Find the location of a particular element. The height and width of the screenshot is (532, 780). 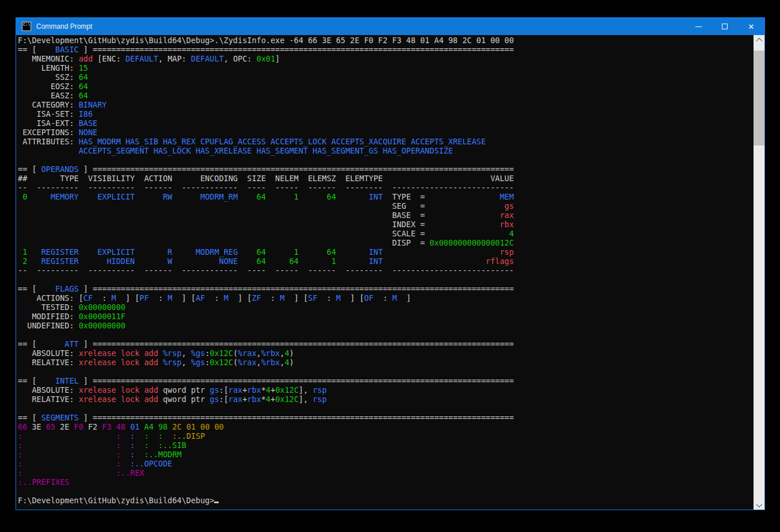

terminal-line: ACTIONS: [CF : M ] [PF : M ] [AF : M ] [… is located at coordinates (386, 298).